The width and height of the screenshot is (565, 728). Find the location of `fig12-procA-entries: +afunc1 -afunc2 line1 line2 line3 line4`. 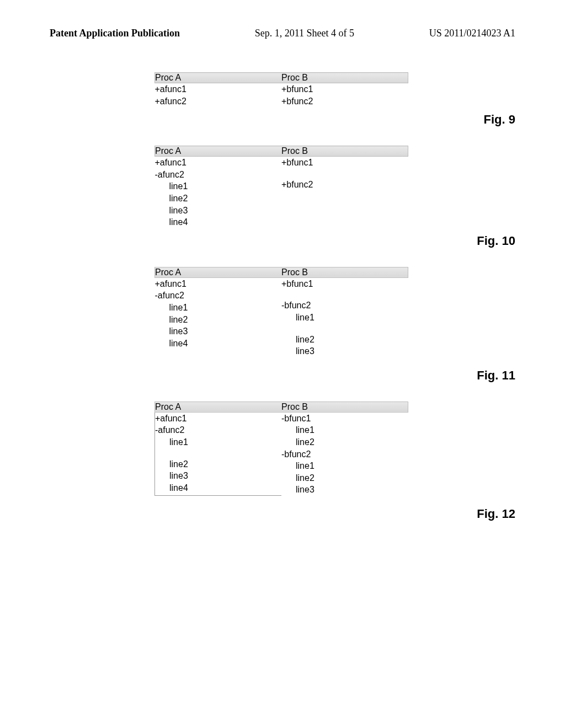

fig12-procA-entries: +afunc1 -afunc2 line1 line2 line3 line4 is located at coordinates (218, 454).